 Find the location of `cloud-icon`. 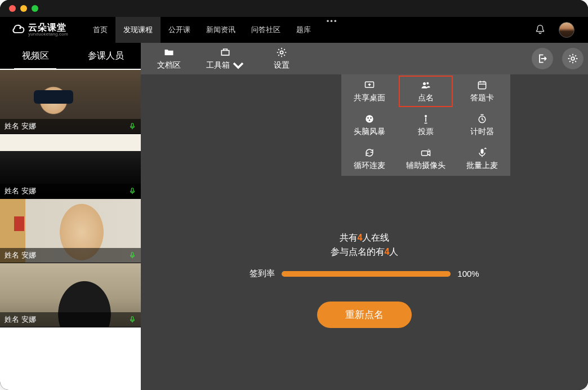

cloud-icon is located at coordinates (17, 30).